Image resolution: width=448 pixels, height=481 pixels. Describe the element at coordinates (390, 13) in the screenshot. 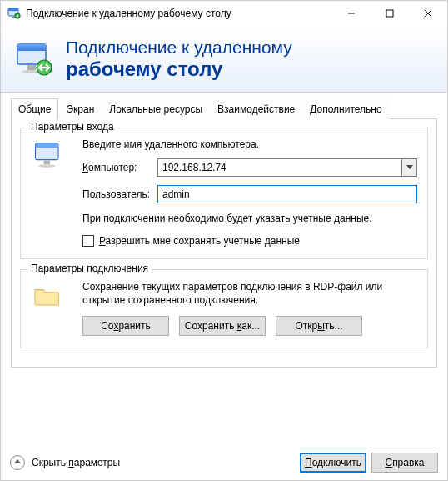

I see `titlebar-buttons` at that location.